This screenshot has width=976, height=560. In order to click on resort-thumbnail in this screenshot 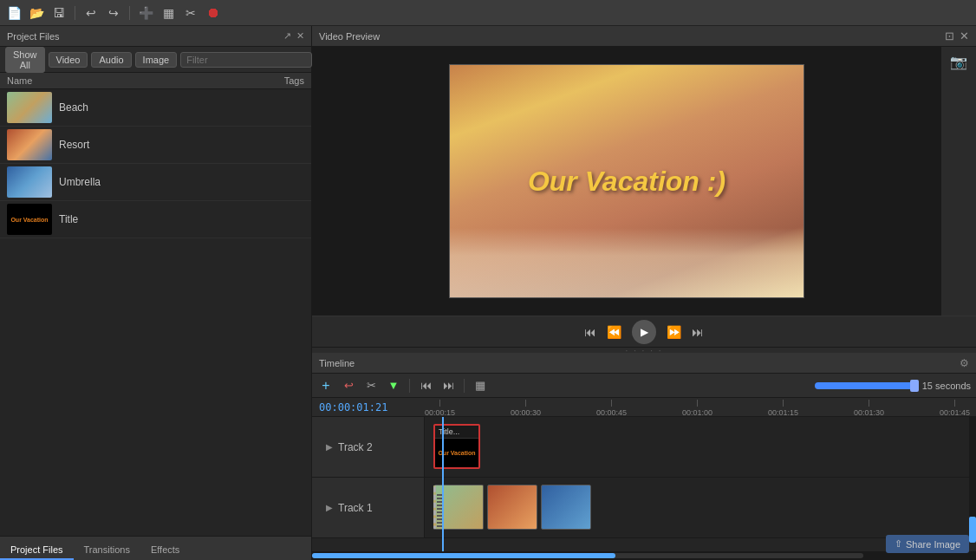, I will do `click(29, 145)`.